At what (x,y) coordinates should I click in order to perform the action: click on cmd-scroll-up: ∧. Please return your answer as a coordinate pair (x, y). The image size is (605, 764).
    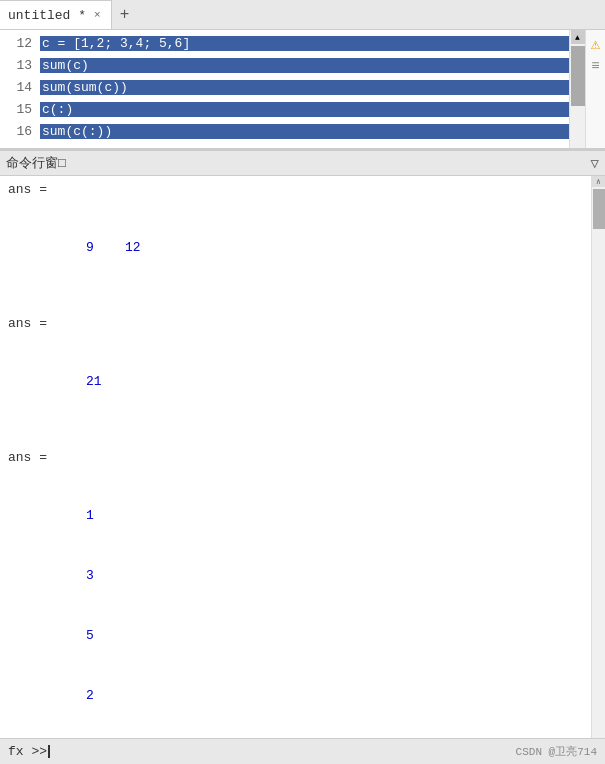
    Looking at the image, I should click on (598, 182).